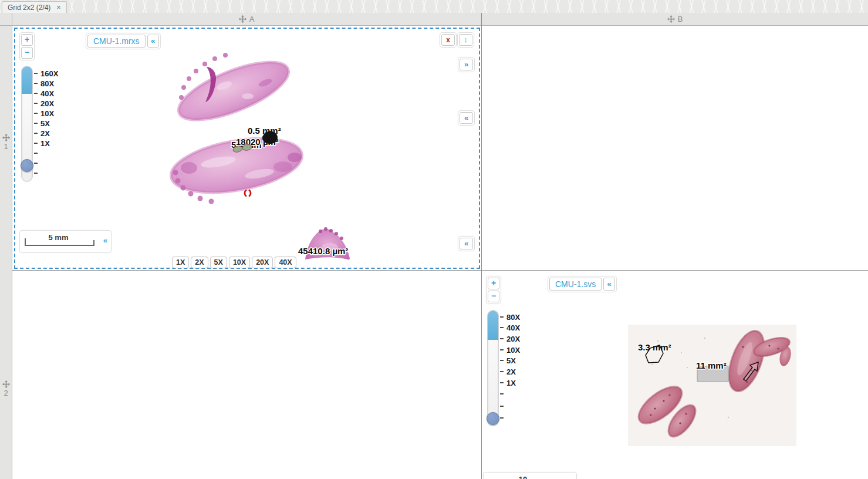 Image resolution: width=868 pixels, height=479 pixels. Describe the element at coordinates (181, 262) in the screenshot. I see `preset-1x-button: 1X` at that location.